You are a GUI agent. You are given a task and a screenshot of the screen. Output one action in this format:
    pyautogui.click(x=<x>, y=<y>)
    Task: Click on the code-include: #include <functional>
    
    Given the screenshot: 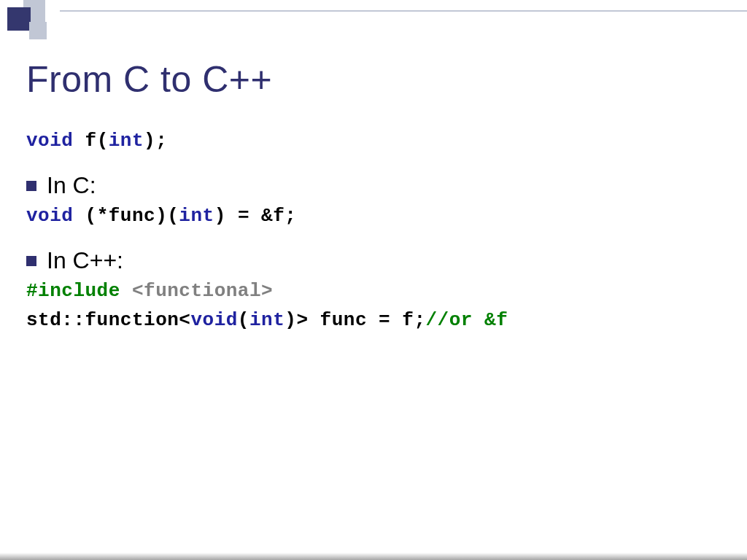 What is the action you would take?
    pyautogui.click(x=372, y=291)
    